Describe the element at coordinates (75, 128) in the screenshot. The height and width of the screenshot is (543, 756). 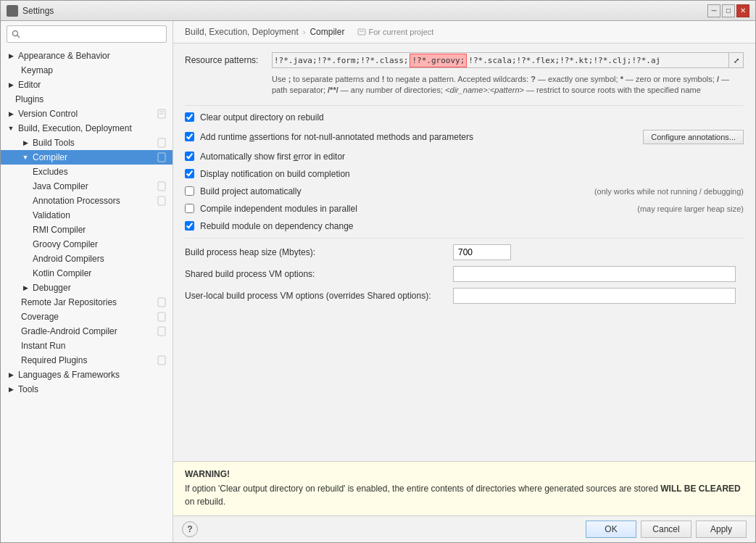
I see `sidebar-item-label: Build, Execution, Deployment` at that location.